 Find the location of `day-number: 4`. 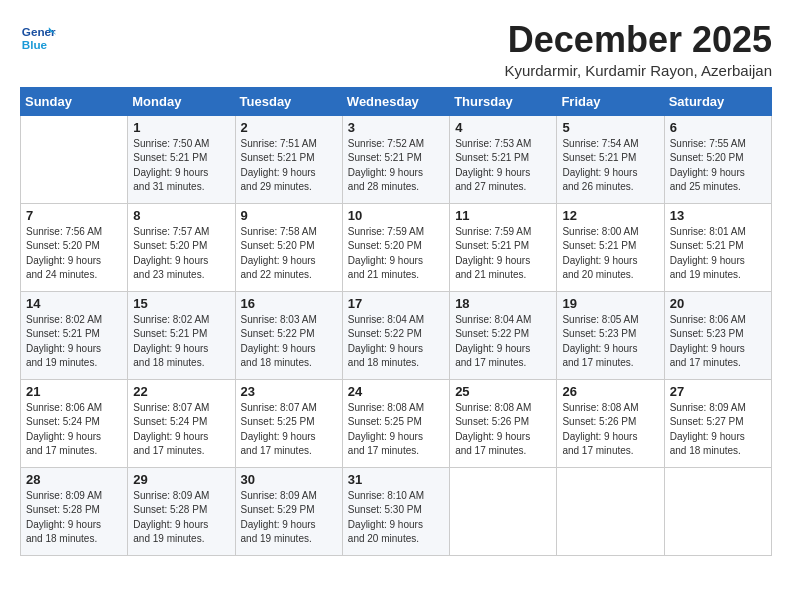

day-number: 4 is located at coordinates (503, 128).